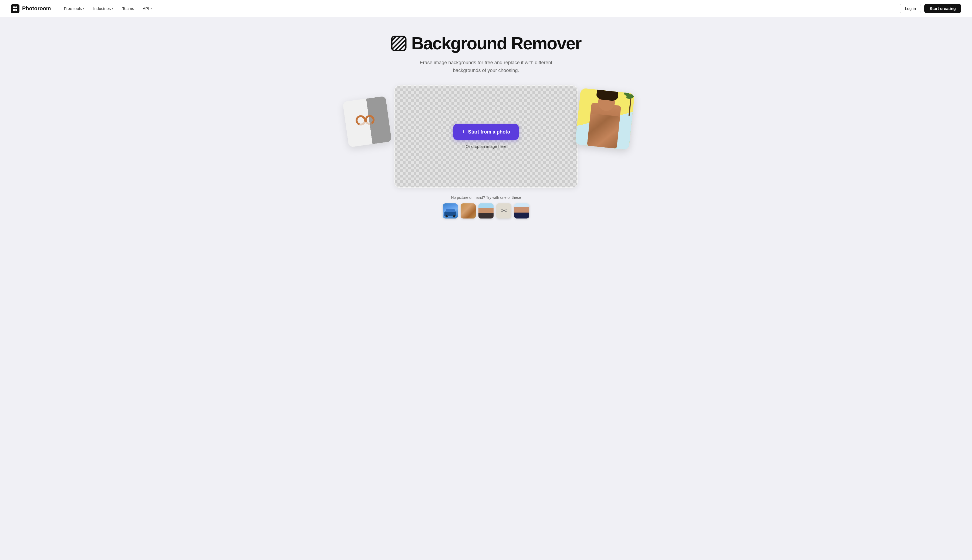  What do you see at coordinates (605, 119) in the screenshot?
I see `deco-person` at bounding box center [605, 119].